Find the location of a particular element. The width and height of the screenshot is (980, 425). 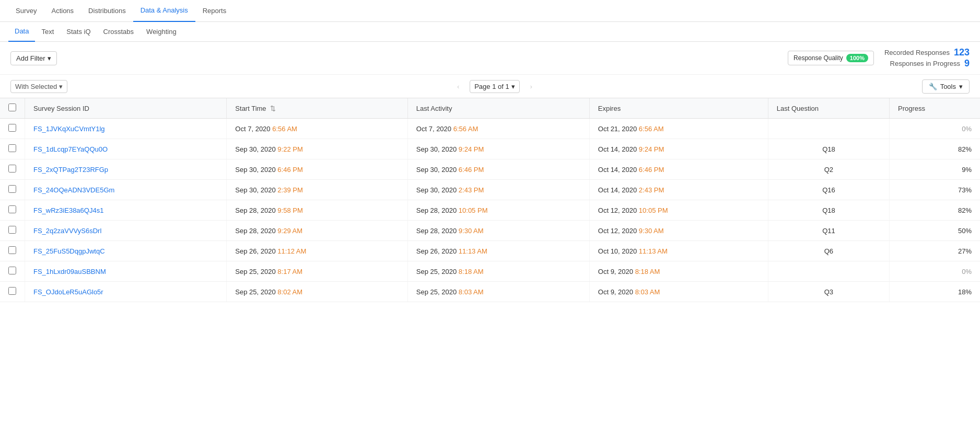

page-selector: Page 1 of 1 ▾ is located at coordinates (495, 87).